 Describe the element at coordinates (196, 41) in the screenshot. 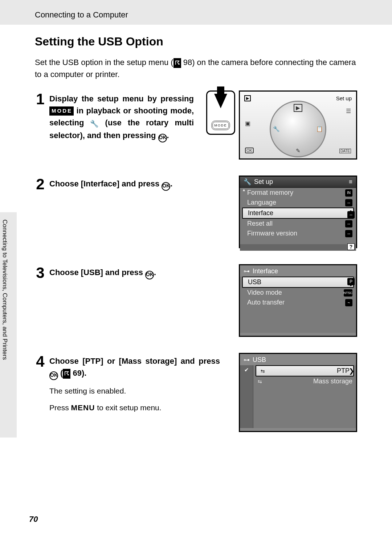

I see `page-title: Setting the USB Option` at that location.